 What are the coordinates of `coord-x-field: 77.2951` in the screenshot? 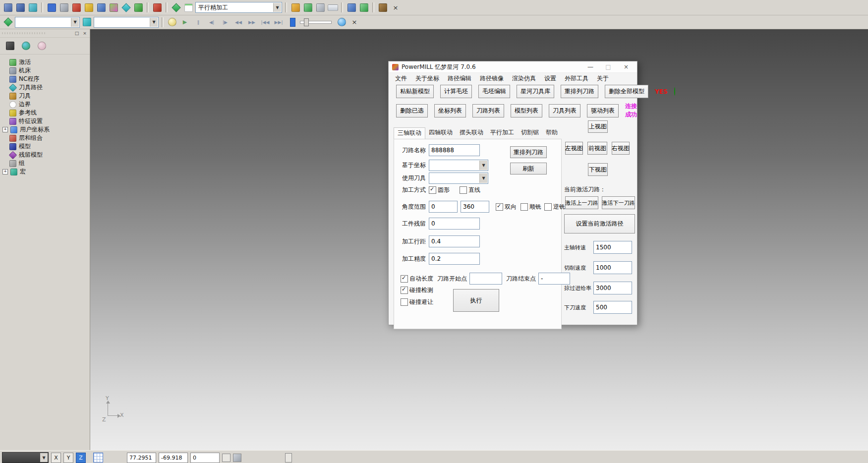 It's located at (142, 458).